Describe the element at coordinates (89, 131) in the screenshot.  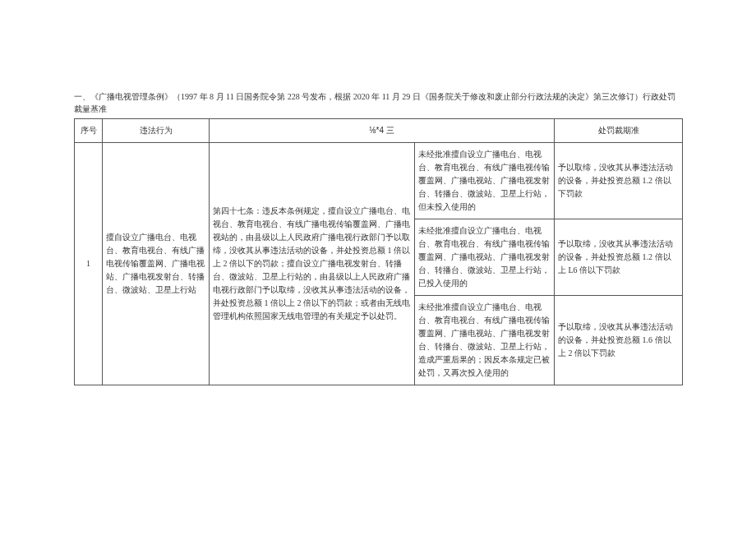
I see `header-seq: 序号` at that location.